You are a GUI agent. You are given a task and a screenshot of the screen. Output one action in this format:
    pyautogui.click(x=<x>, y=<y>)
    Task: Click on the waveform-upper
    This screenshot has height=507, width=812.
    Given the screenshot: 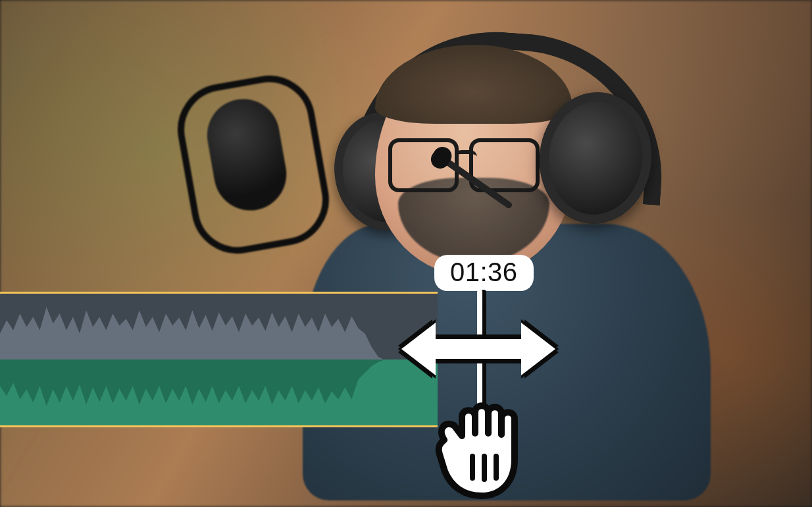 What is the action you would take?
    pyautogui.click(x=218, y=327)
    